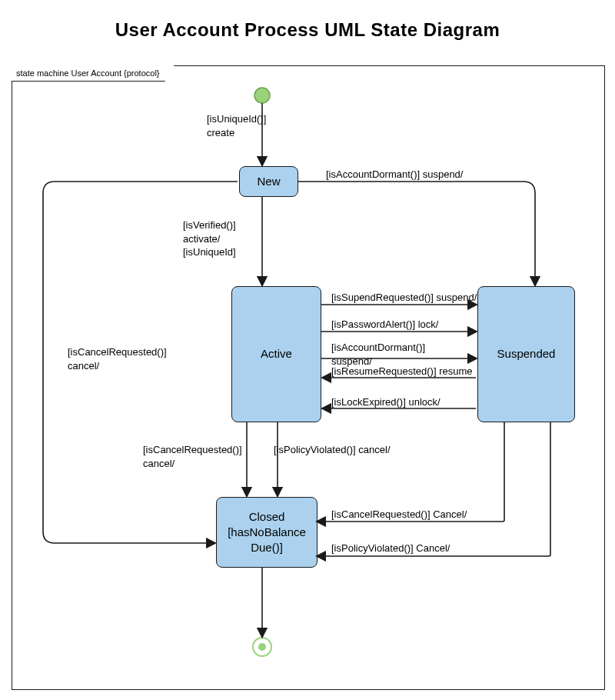 This screenshot has width=615, height=700. What do you see at coordinates (262, 647) in the screenshot?
I see `final-state-outer-icon` at bounding box center [262, 647].